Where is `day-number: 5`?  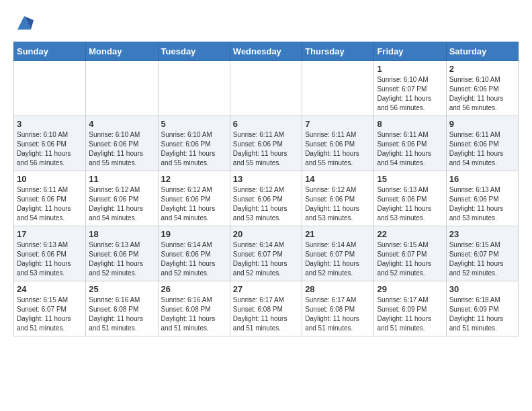
day-number: 5 is located at coordinates (194, 124).